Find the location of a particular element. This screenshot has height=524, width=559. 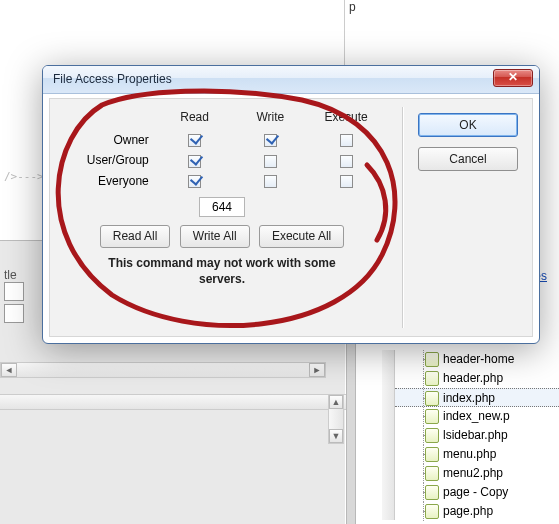

close-button: ✕ is located at coordinates (513, 78).